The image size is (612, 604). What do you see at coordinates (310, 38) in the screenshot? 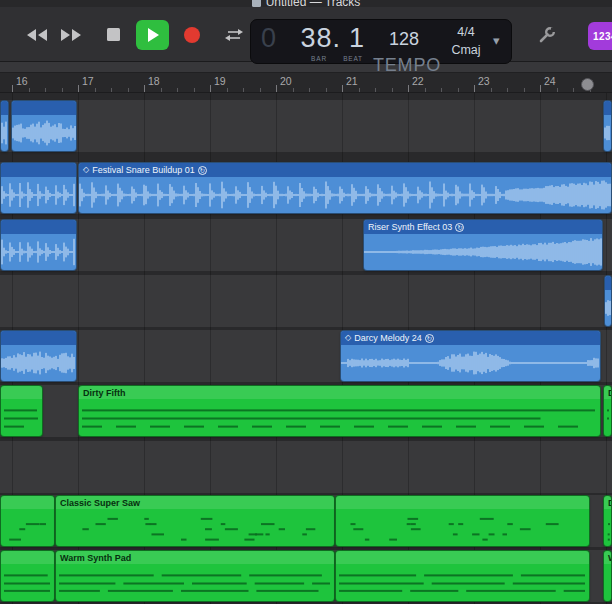
I see `lcd-bar-value: 38.` at bounding box center [310, 38].